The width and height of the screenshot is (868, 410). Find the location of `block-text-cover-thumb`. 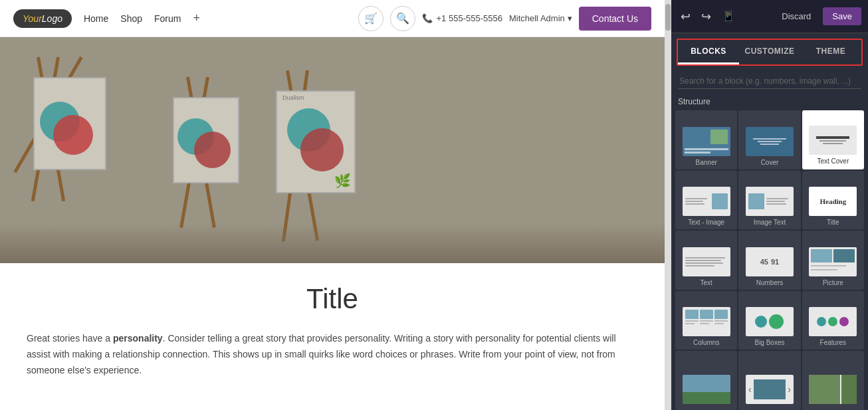

block-text-cover-thumb is located at coordinates (833, 140).